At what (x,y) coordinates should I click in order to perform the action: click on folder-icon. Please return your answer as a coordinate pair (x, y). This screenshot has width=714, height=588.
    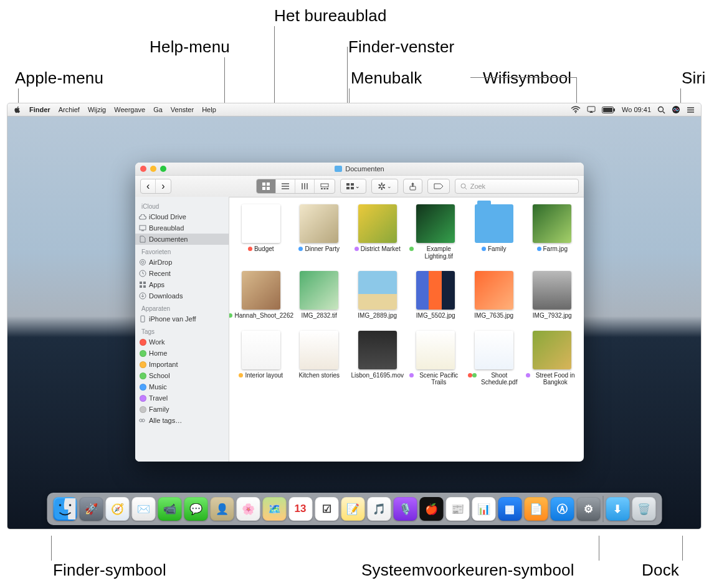
    Looking at the image, I should click on (338, 169).